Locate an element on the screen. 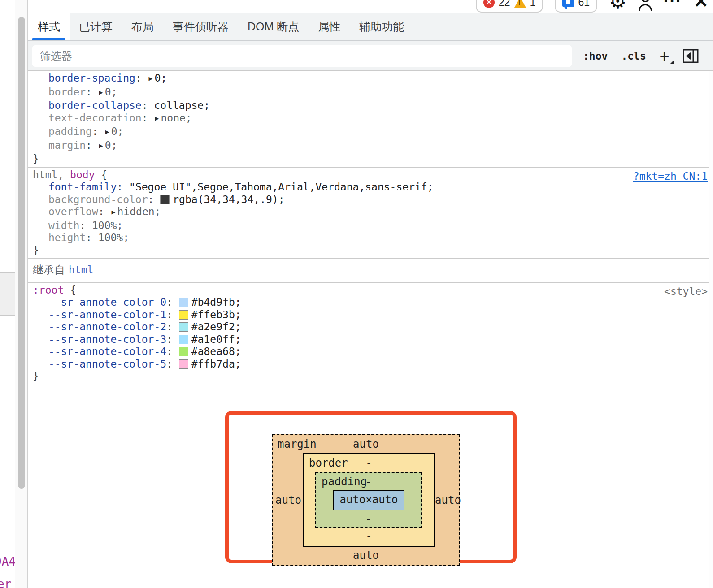  property-value: #b4d9fb; is located at coordinates (216, 302).